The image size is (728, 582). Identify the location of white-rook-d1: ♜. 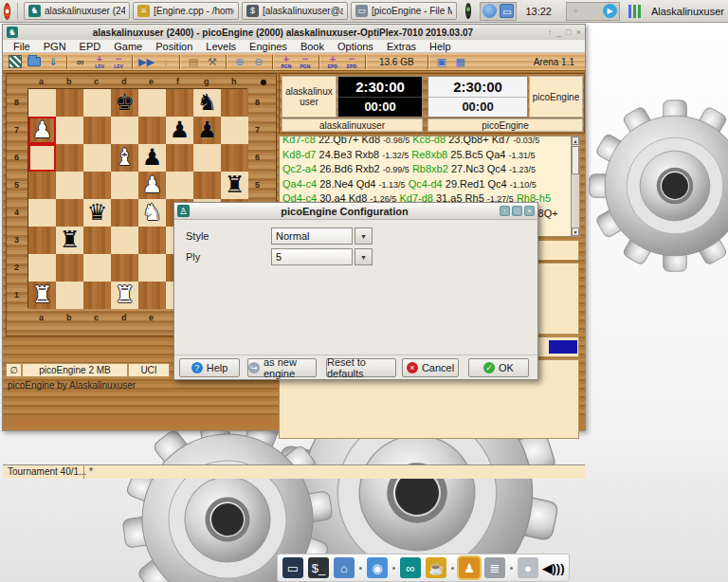
(125, 296).